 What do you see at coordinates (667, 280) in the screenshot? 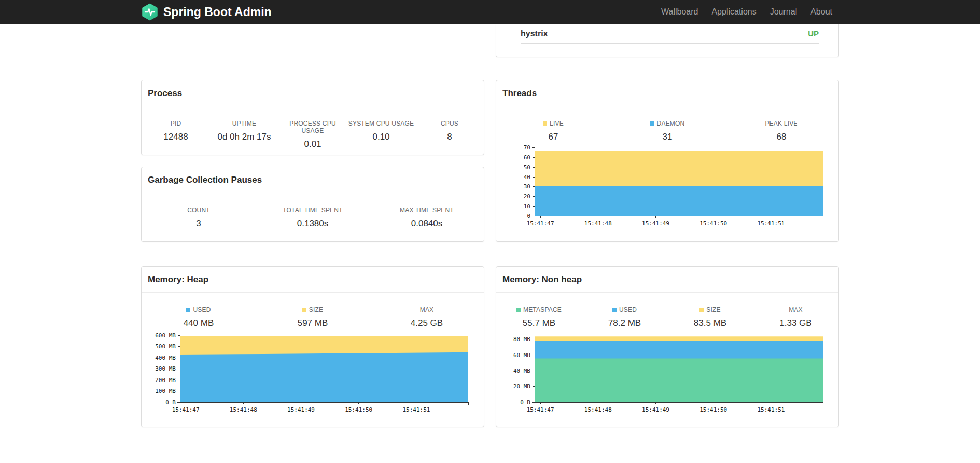
I see `nonheap-card-title: Memory: Non heap` at bounding box center [667, 280].